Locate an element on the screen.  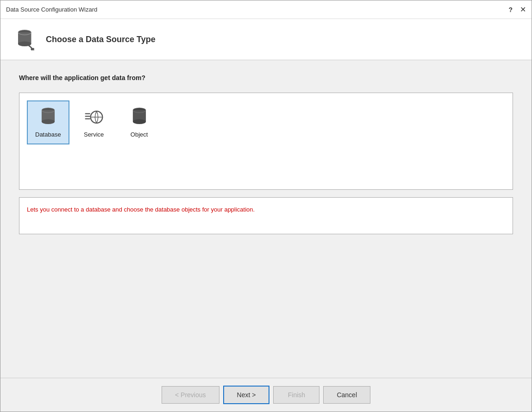
finish-button: Finish is located at coordinates (296, 395).